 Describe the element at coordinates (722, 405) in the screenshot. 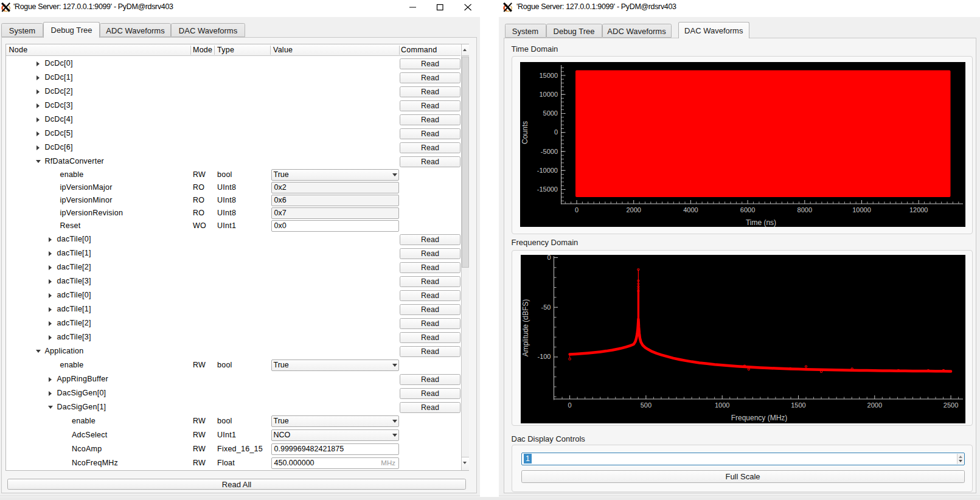

I see `svg-text: 1000` at that location.